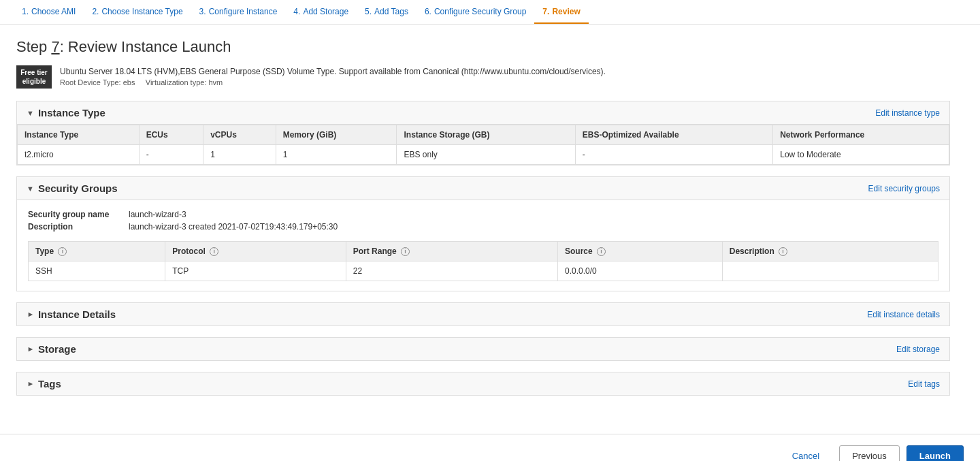 Image resolution: width=980 pixels, height=461 pixels. Describe the element at coordinates (862, 135) in the screenshot. I see `col-network-performance: Network Performance` at that location.